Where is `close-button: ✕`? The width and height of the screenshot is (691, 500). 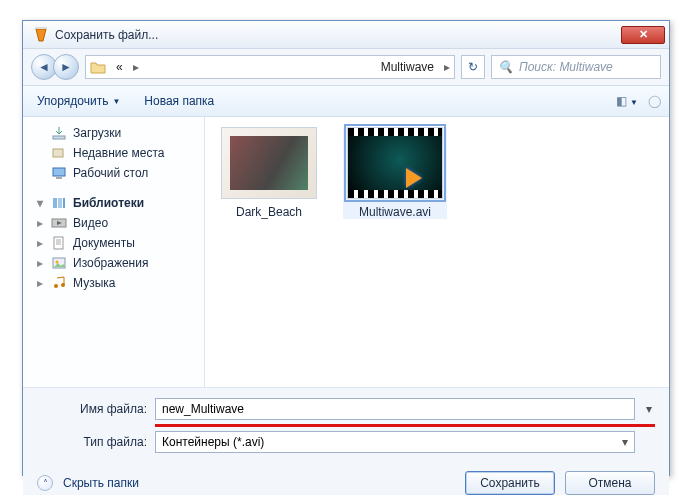 close-button: ✕ is located at coordinates (643, 35).